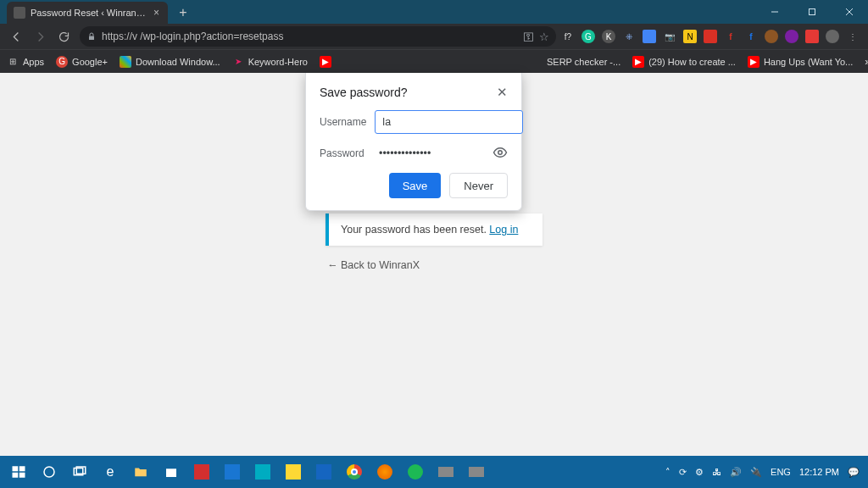 This screenshot has height=488, width=868. I want to click on ext-camera-icon: 📷, so click(670, 36).